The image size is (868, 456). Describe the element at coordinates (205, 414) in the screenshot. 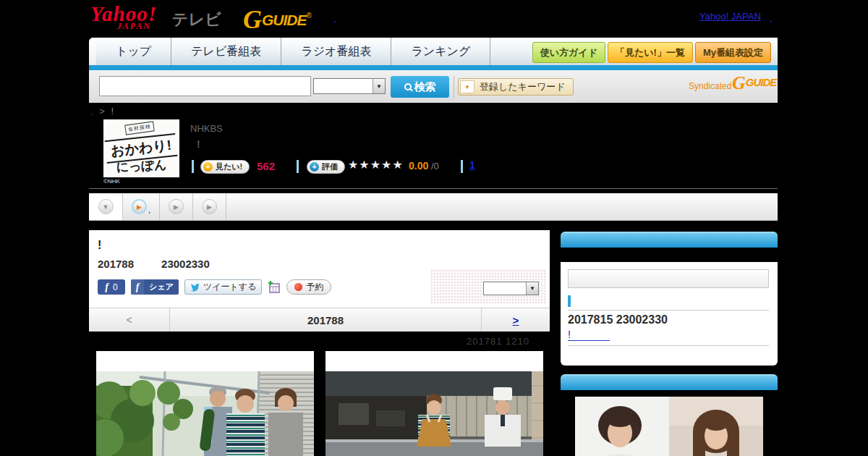

I see `garden-scene-image` at that location.